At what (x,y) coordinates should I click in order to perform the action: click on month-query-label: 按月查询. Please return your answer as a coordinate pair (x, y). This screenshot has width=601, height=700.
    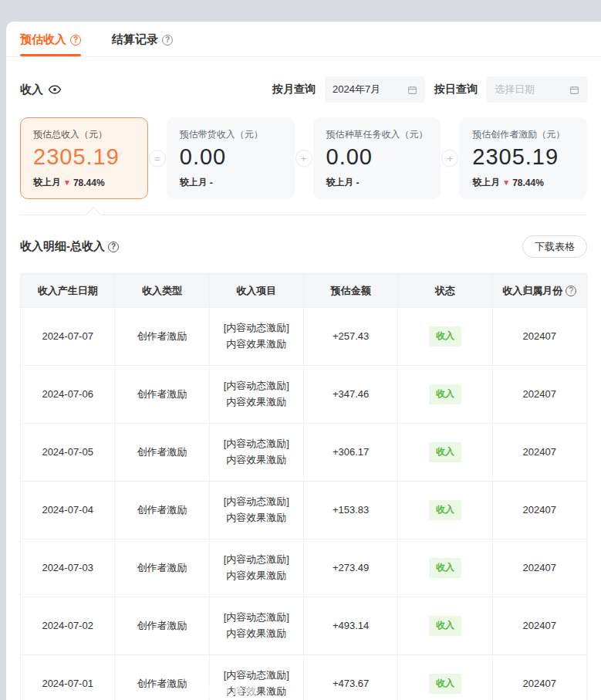
    Looking at the image, I should click on (294, 90).